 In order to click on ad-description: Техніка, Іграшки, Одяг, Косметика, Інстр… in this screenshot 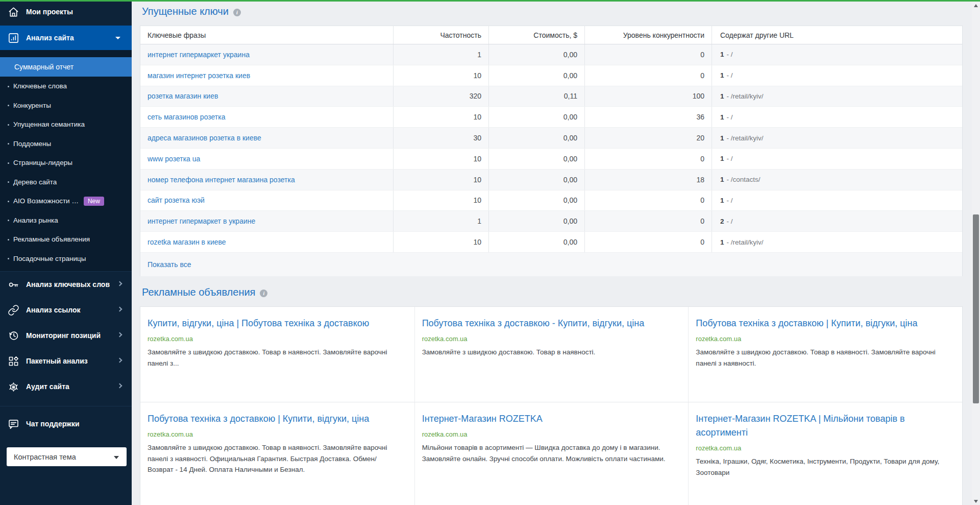, I will do `click(821, 467)`.